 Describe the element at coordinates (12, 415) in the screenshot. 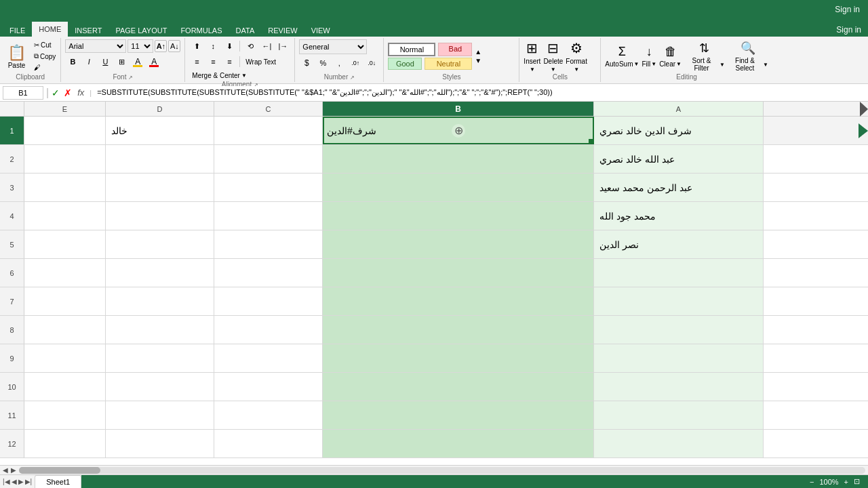

I see `row-number: 11` at that location.